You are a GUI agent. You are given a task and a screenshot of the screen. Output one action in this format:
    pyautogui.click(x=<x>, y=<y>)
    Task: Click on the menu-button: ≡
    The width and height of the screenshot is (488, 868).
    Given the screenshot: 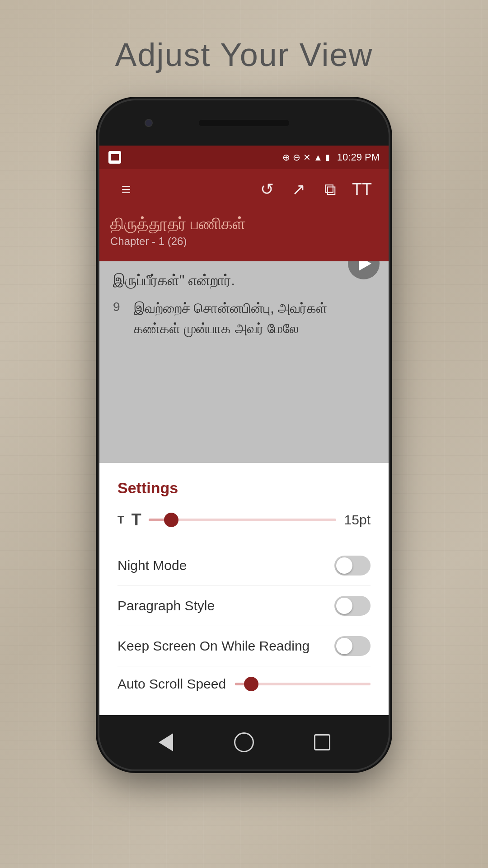 What is the action you would take?
    pyautogui.click(x=126, y=189)
    